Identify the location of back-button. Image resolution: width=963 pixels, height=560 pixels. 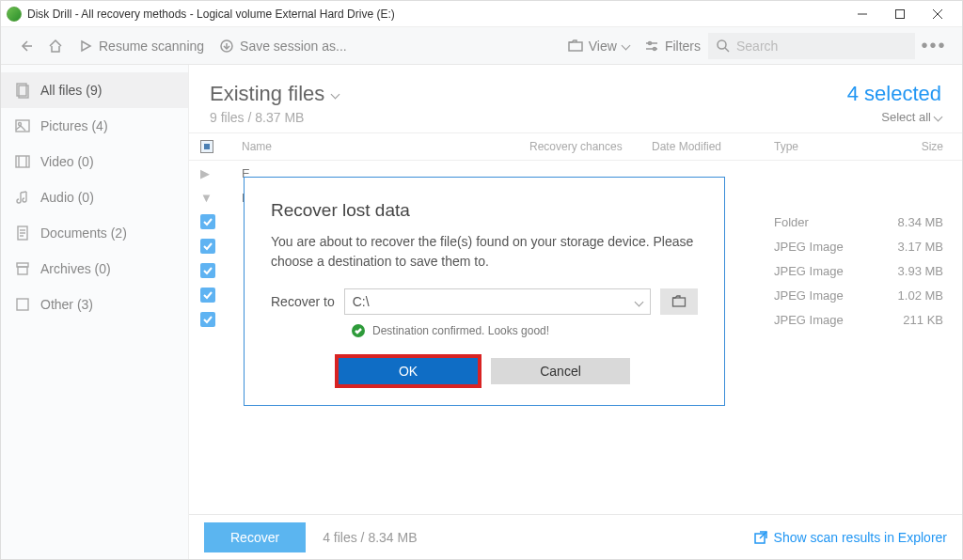
(25, 45).